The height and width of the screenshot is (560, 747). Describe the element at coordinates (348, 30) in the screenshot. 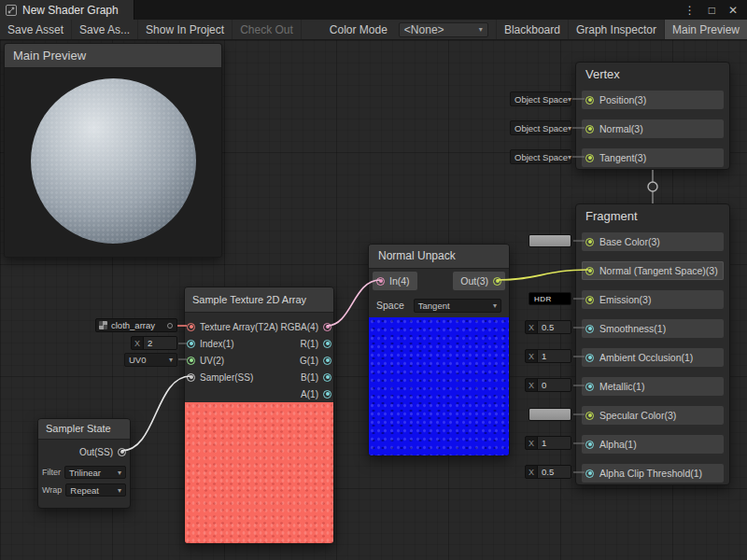

I see `color-mode-label: Color Mode` at that location.